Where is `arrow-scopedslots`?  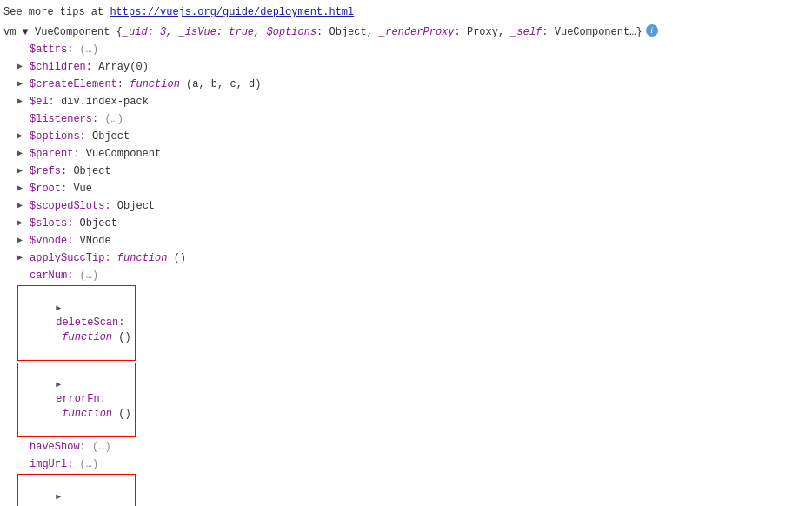
arrow-scopedslots is located at coordinates (23, 206).